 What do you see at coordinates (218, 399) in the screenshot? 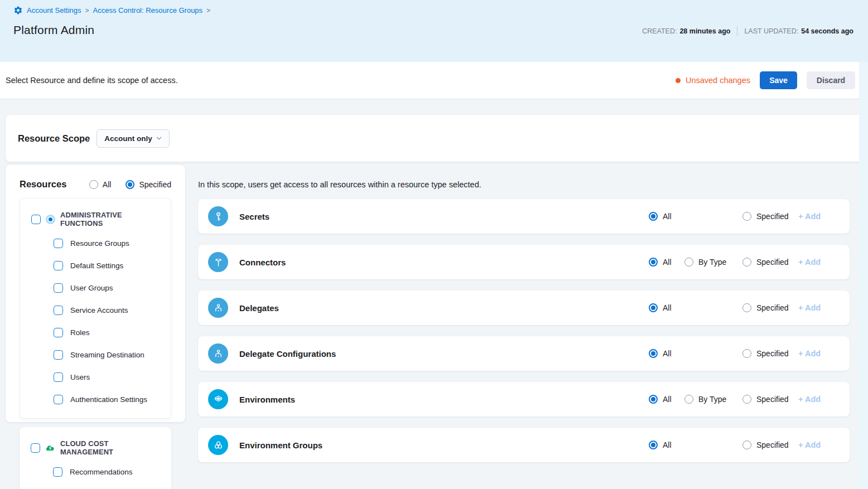
I see `environment-icon` at bounding box center [218, 399].